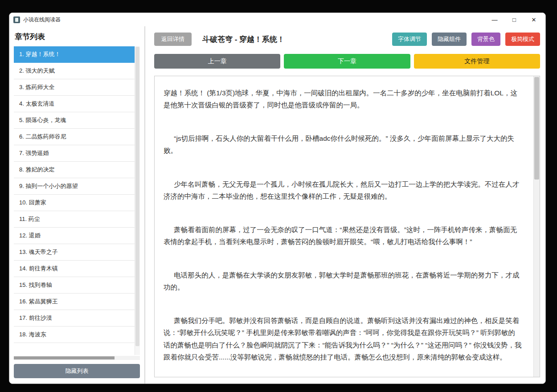 The height and width of the screenshot is (392, 557). What do you see at coordinates (173, 39) in the screenshot?
I see `back-to-details-button: 返回详情` at bounding box center [173, 39].